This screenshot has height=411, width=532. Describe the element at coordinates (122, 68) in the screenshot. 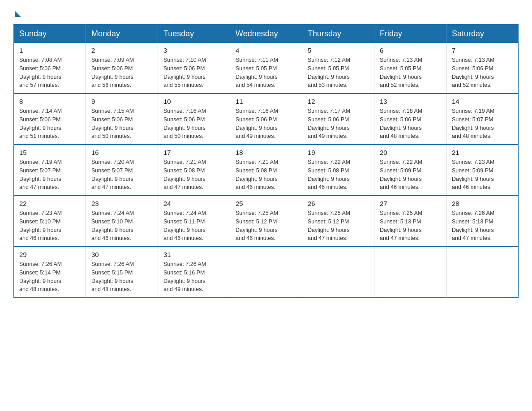

I see `calendar-cell: 2 Sunrise: 7:09 AM Sunset: 5:06 PM Dayli…` at that location.